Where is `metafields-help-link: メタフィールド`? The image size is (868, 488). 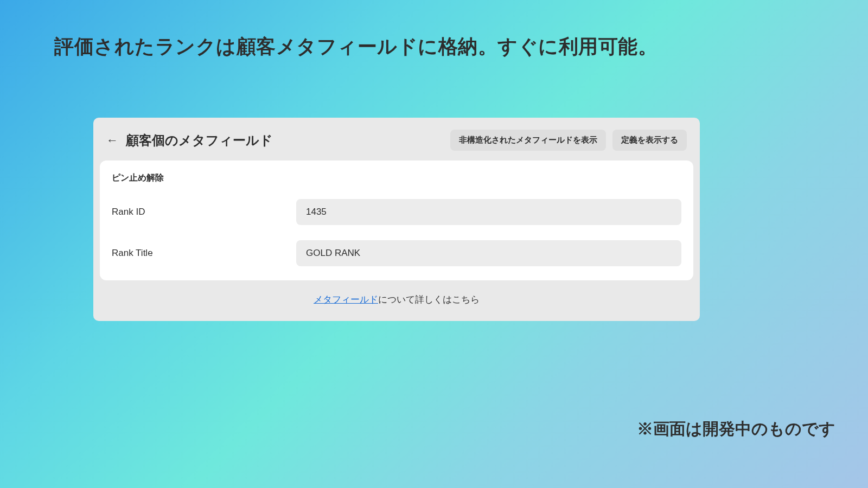
metafields-help-link: メタフィールド is located at coordinates (346, 299).